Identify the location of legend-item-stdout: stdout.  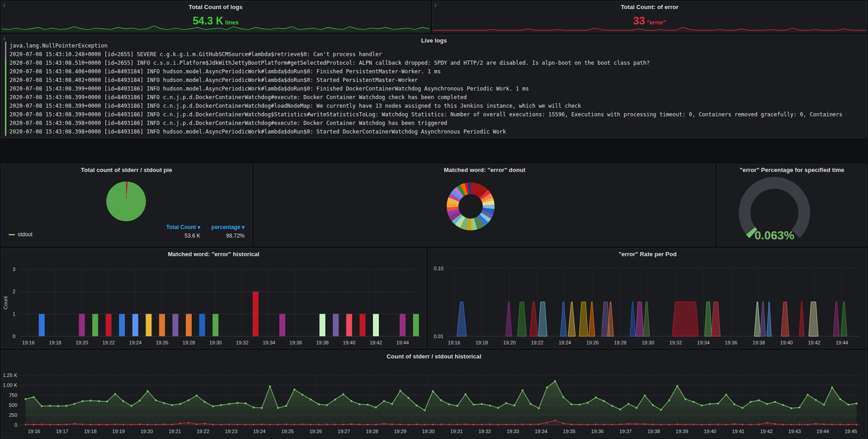
(21, 234).